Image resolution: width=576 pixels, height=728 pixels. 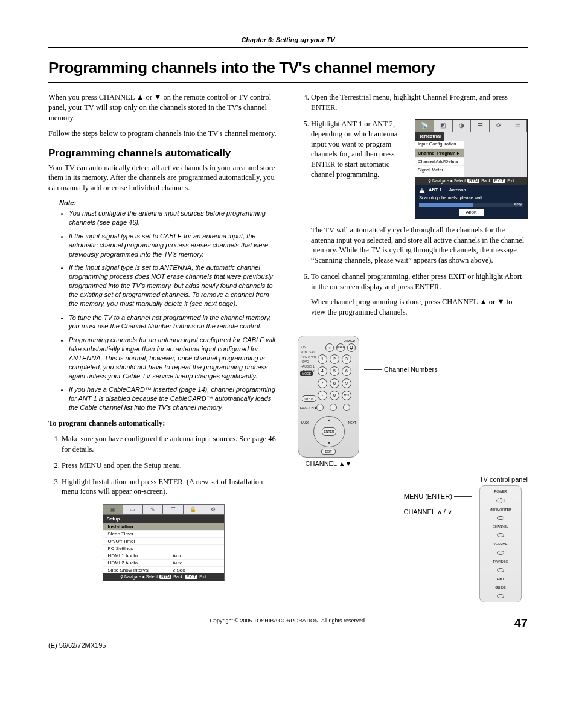 I want to click on note-item: You must configure the antenna input sou…, so click(x=174, y=218).